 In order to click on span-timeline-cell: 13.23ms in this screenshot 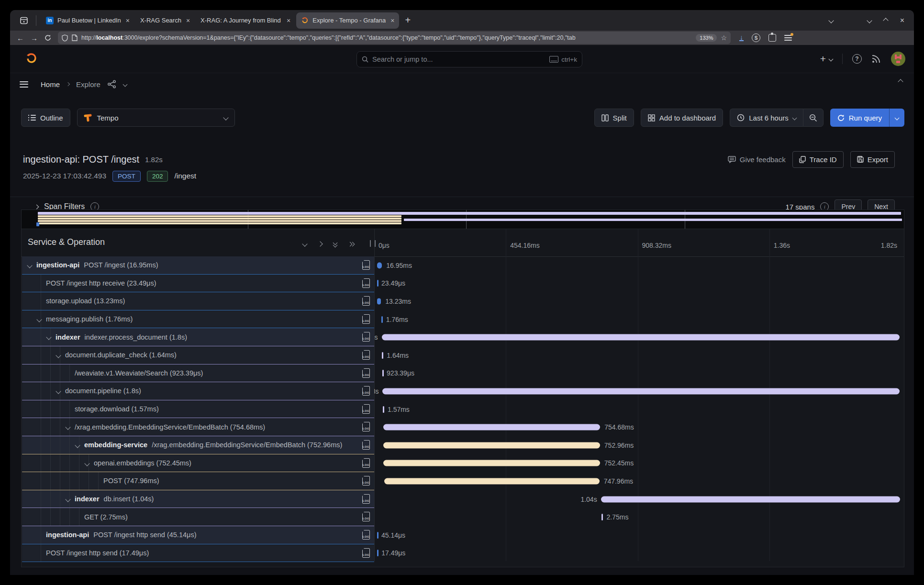, I will do `click(639, 301)`.